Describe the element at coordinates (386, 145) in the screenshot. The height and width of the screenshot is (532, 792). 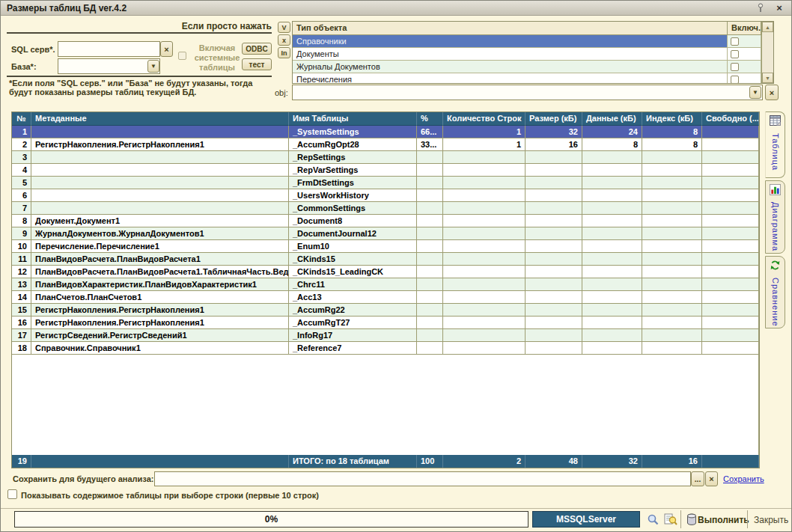
I see `table-row: 2РегистрНакопления.РегистрНакопления1_Ac…` at that location.